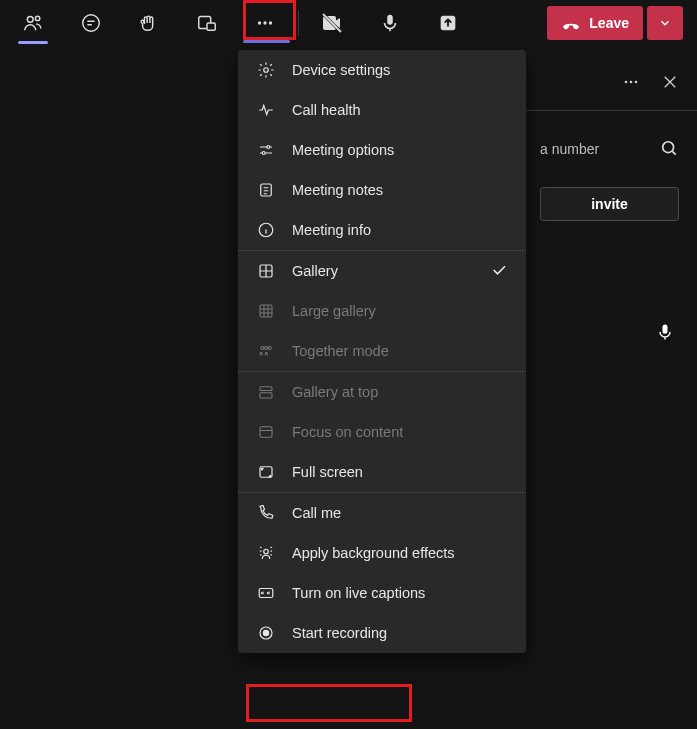  What do you see at coordinates (343, 150) in the screenshot?
I see `menu-label: Meeting options` at bounding box center [343, 150].